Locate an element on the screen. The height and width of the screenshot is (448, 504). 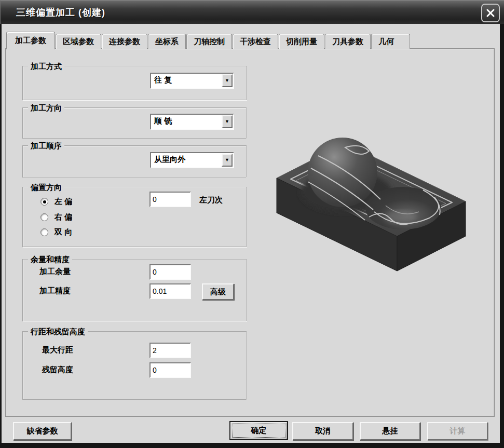
title-bar: 三维偏置加工 (创建) is located at coordinates (252, 12).